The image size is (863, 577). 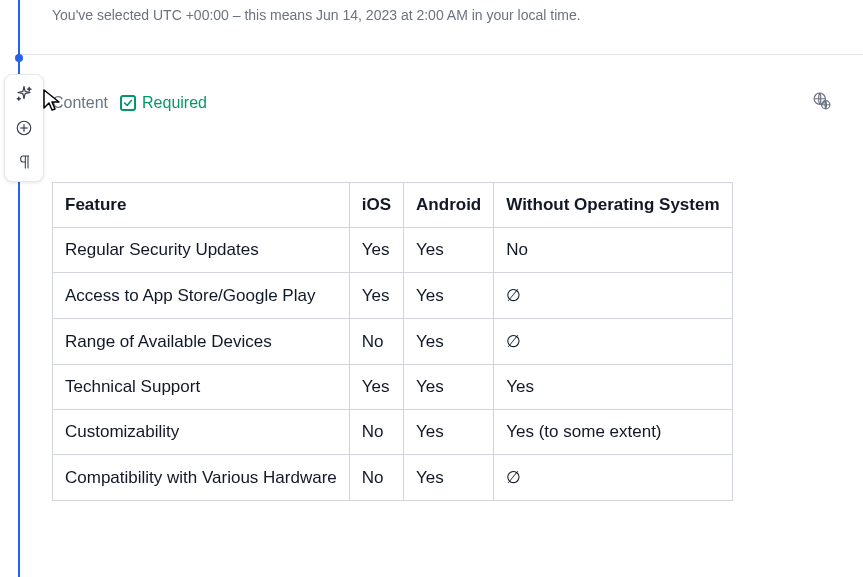 I want to click on content-type-label: Content, so click(x=80, y=103).